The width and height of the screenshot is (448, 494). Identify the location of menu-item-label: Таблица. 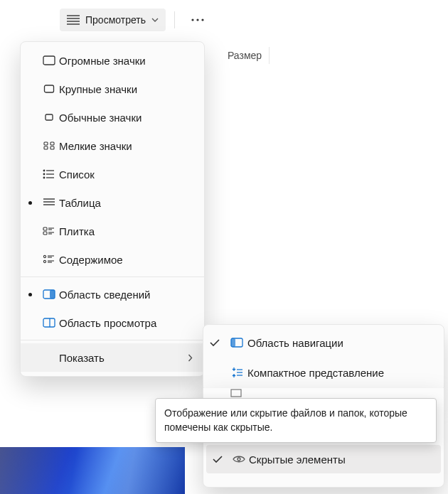
(128, 203).